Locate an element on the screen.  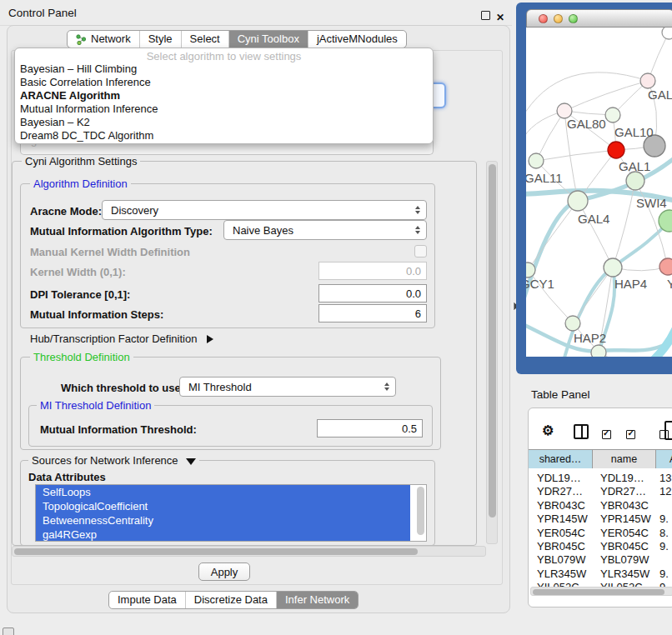
panel-title: Control Panel is located at coordinates (43, 13).